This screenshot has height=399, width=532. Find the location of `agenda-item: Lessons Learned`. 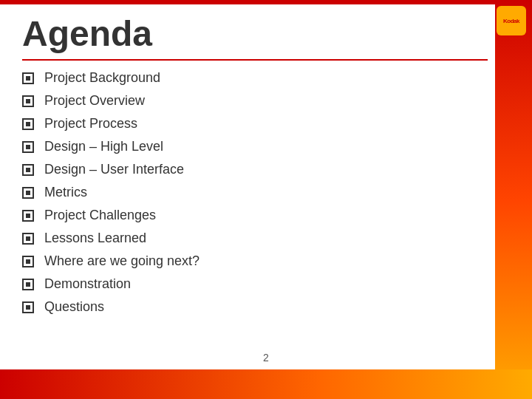

agenda-item: Lessons Learned is located at coordinates (251, 238).